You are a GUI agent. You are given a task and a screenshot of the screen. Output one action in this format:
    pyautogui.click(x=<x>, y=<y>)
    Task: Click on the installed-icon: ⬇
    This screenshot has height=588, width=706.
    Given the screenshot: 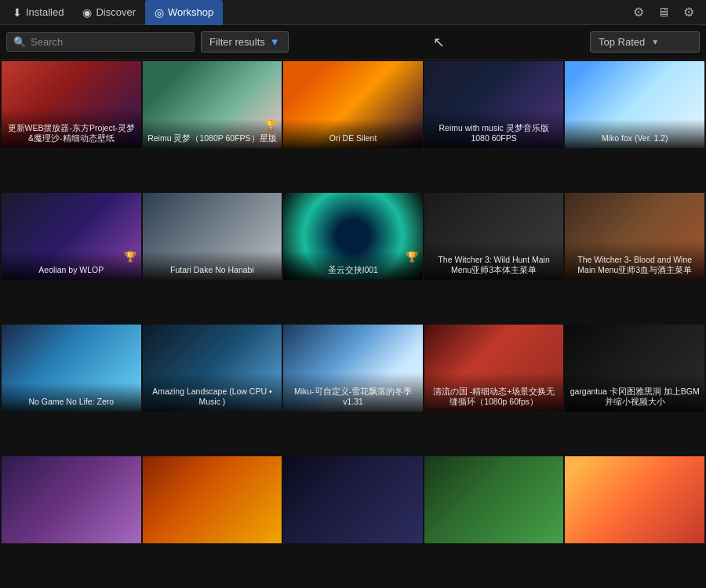 What is the action you would take?
    pyautogui.click(x=17, y=13)
    